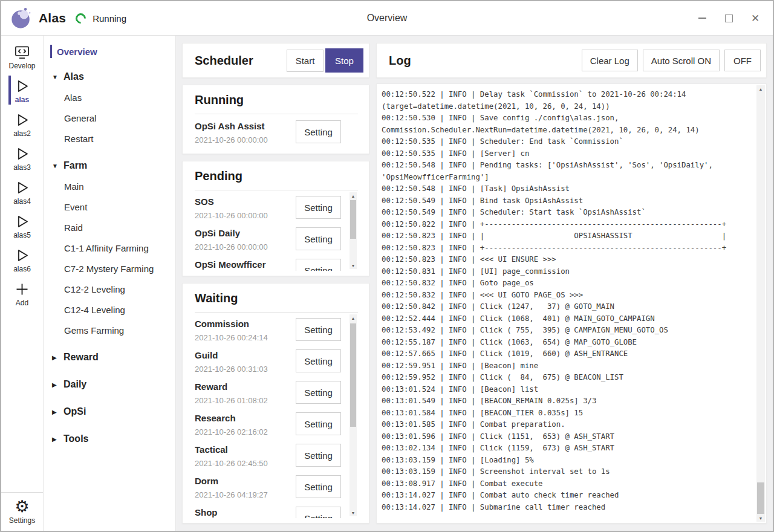 The height and width of the screenshot is (532, 774). What do you see at coordinates (566, 401) in the screenshot?
I see `log-line: 00:13:01.549 | INFO | [BEACON_REMAIN 0.0…` at bounding box center [566, 401].